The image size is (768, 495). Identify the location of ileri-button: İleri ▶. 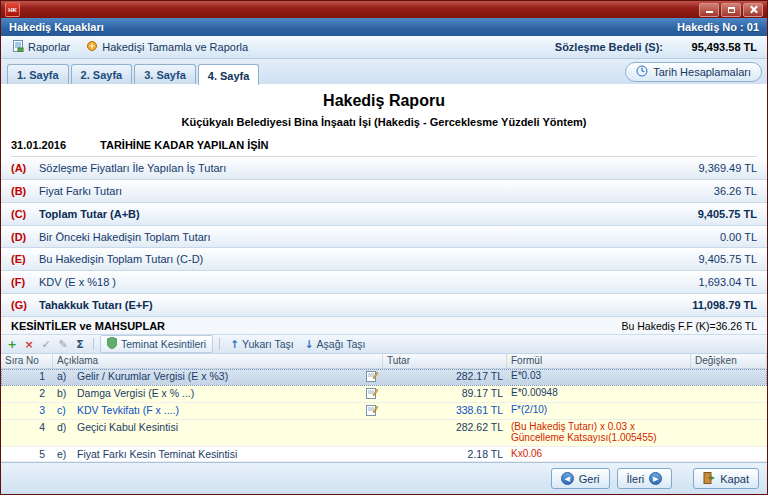
(645, 478).